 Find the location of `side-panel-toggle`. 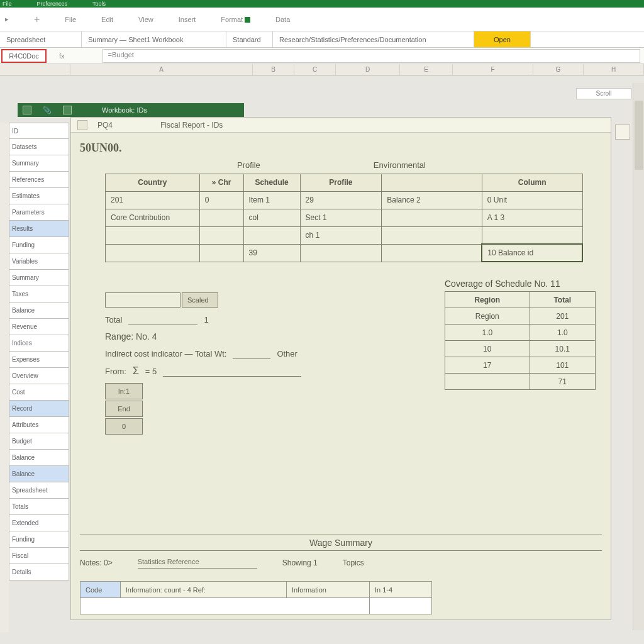

side-panel-toggle is located at coordinates (623, 132).